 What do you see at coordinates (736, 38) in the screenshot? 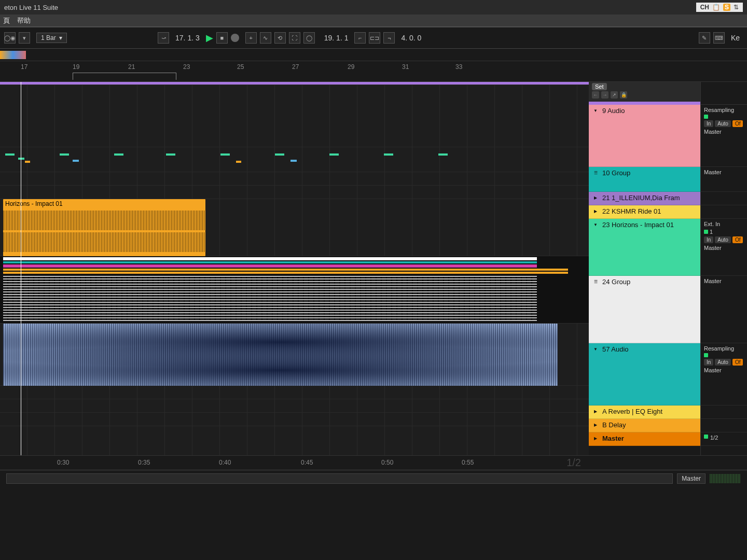
I see `key-map-label: Ke` at bounding box center [736, 38].